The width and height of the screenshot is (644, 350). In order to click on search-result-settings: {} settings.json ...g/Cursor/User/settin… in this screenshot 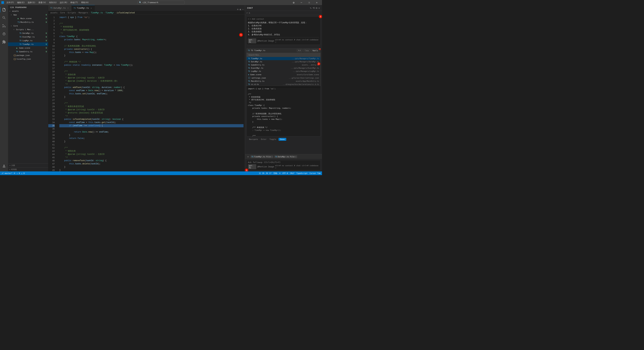, I will do `click(284, 78)`.